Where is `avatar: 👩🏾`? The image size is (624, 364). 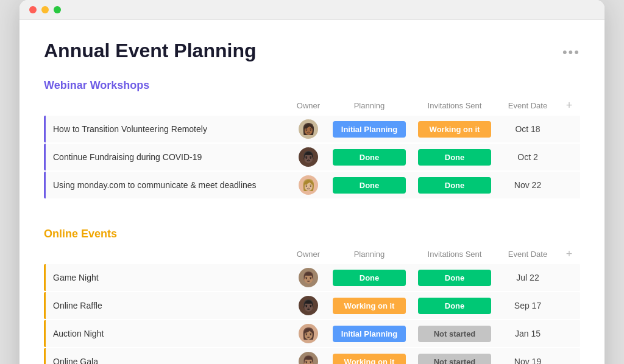 avatar: 👩🏾 is located at coordinates (308, 129).